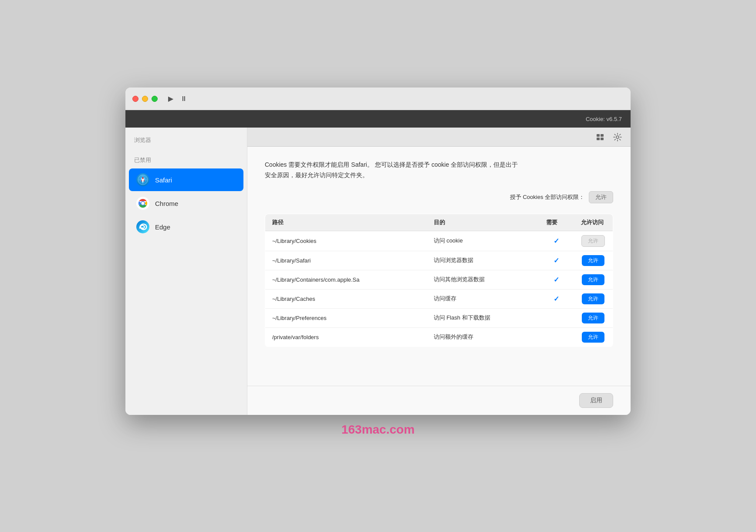 This screenshot has width=756, height=532. What do you see at coordinates (439, 401) in the screenshot?
I see `panel-footer: 启用` at bounding box center [439, 401].